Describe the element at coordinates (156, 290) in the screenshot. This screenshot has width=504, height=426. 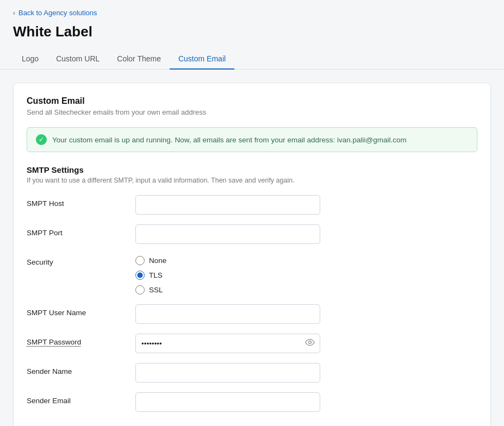
I see `security-ssl-label: SSL` at that location.